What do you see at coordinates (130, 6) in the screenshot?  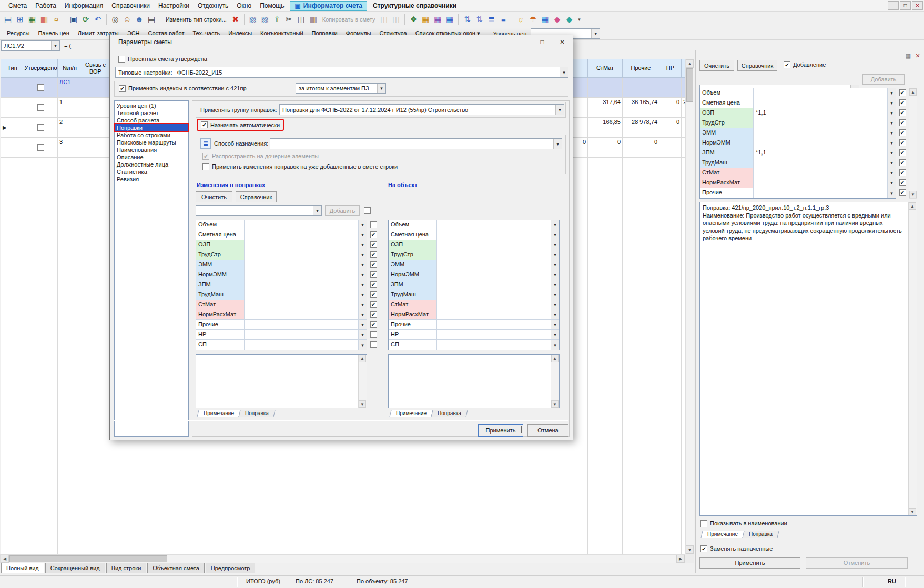 I see `menu-item-3: Справочники` at bounding box center [130, 6].